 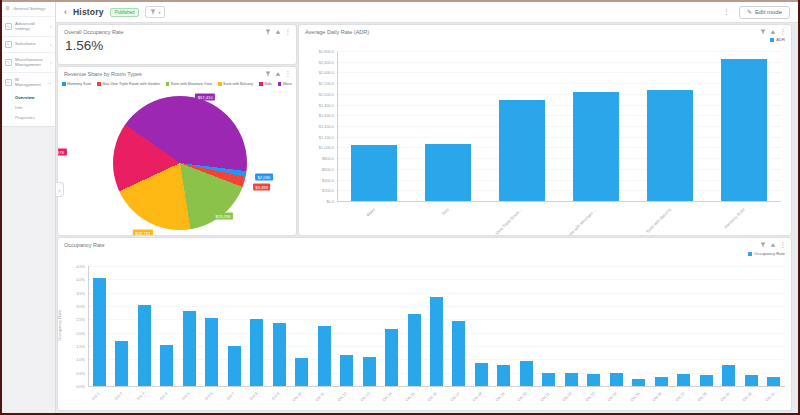 What do you see at coordinates (28, 63) in the screenshot?
I see `sidebar-item-miscellaneous-management: ✎ Miscellaneous Management ›` at bounding box center [28, 63].